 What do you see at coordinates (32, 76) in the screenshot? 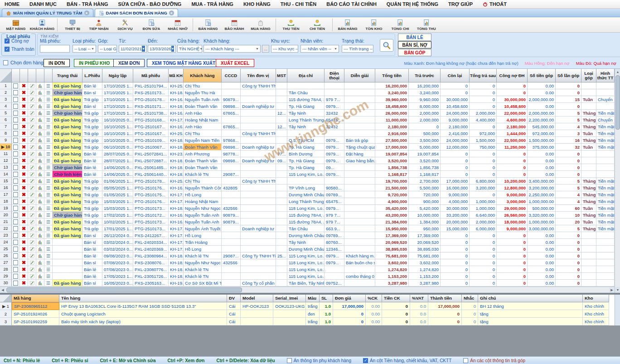
I see `tool-column-header` at bounding box center [32, 76].